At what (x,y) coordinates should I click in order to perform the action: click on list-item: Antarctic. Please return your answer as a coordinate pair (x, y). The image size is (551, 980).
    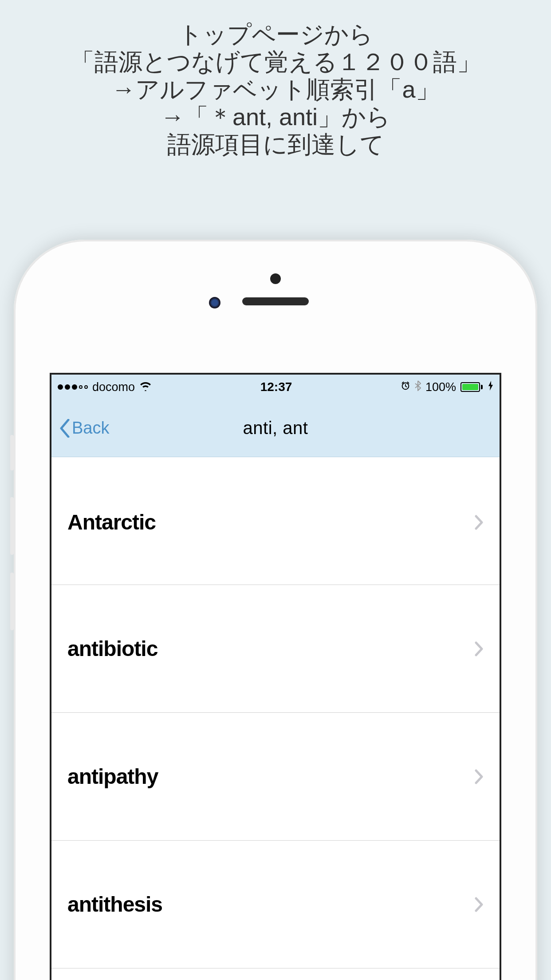
    Looking at the image, I should click on (276, 521).